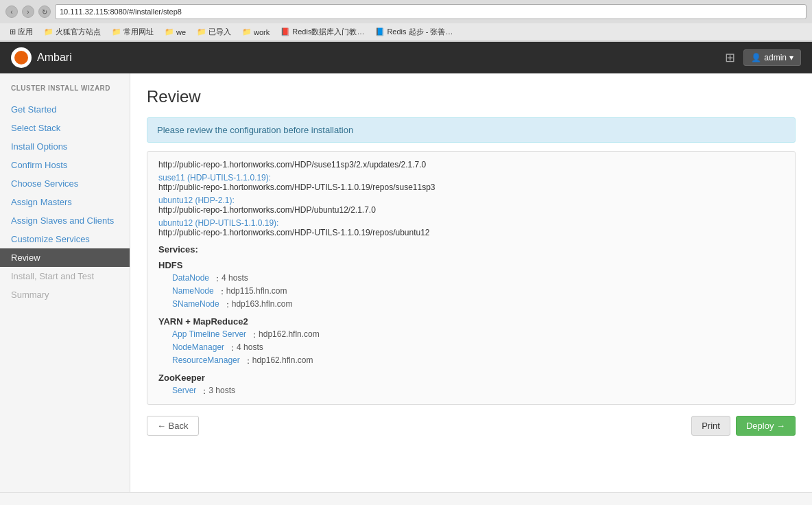  What do you see at coordinates (214, 32) in the screenshot?
I see `bookmark-imported: 📁 已导入` at bounding box center [214, 32].